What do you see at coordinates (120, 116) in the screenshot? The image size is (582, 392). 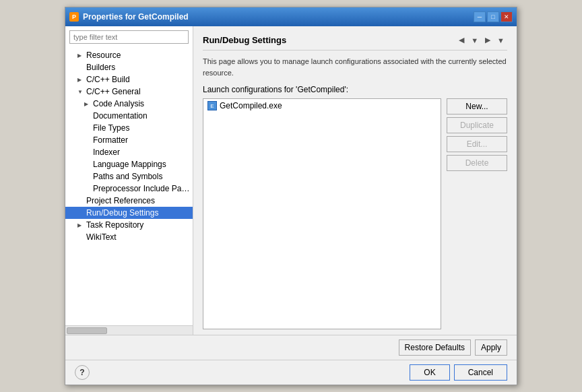 I see `sidebar-item-label: Documentation` at bounding box center [120, 116].